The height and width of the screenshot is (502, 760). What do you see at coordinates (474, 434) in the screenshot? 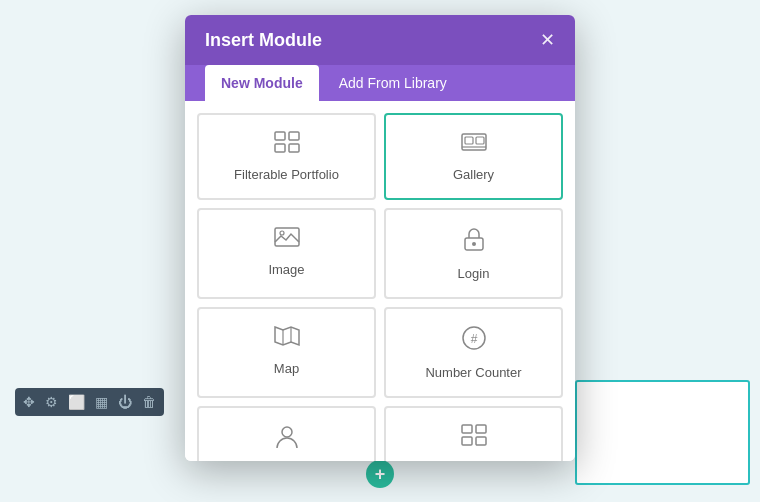
I see `module-item-portfolio: Portfolio` at bounding box center [474, 434].